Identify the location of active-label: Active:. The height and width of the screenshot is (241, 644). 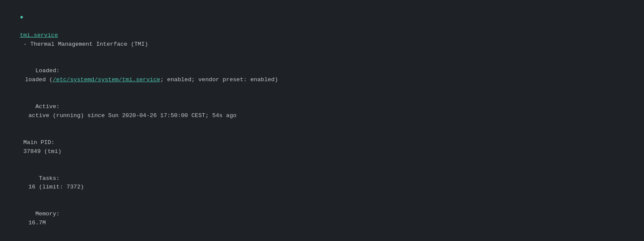
(42, 107).